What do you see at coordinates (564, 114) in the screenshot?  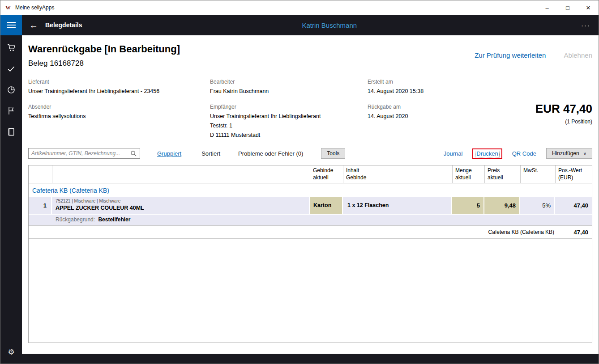 I see `document-total: EUR 47,40 (1 Position)` at bounding box center [564, 114].